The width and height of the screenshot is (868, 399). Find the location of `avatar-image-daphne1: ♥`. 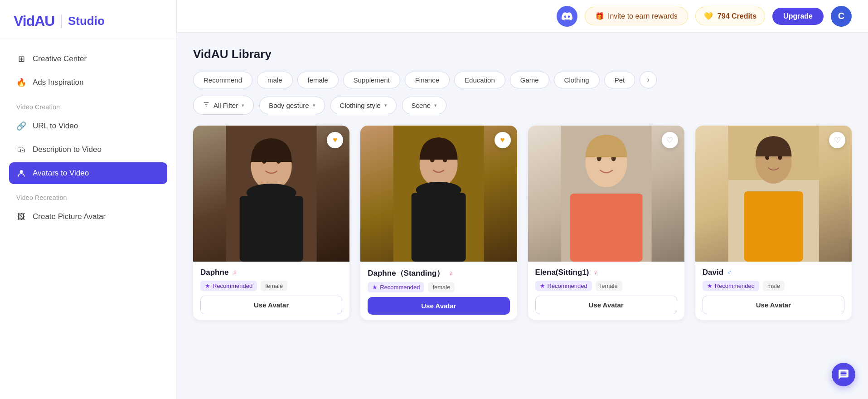

avatar-image-daphne1: ♥ is located at coordinates (271, 194).